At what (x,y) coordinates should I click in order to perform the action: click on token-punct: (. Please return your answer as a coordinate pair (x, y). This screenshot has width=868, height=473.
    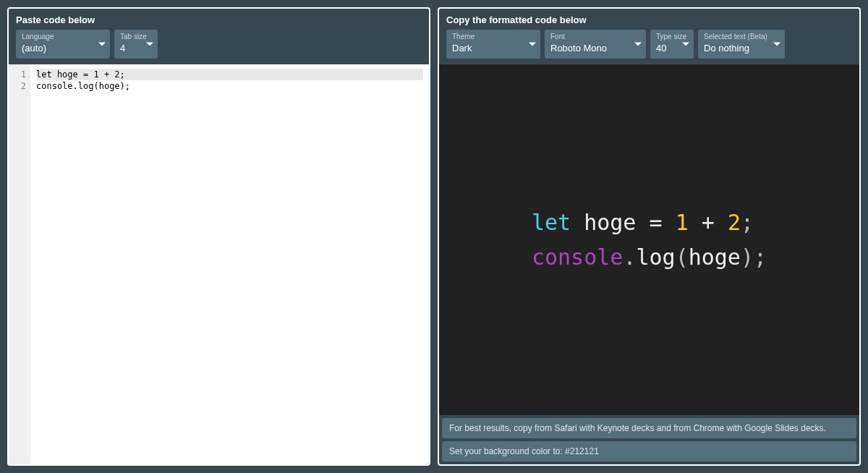
    Looking at the image, I should click on (682, 257).